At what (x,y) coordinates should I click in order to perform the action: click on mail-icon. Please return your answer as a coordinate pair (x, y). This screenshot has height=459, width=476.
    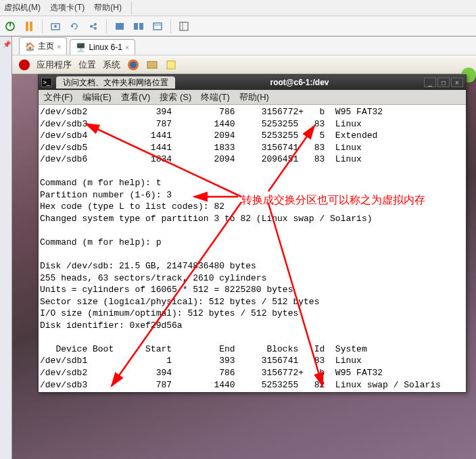
    Looking at the image, I should click on (152, 65).